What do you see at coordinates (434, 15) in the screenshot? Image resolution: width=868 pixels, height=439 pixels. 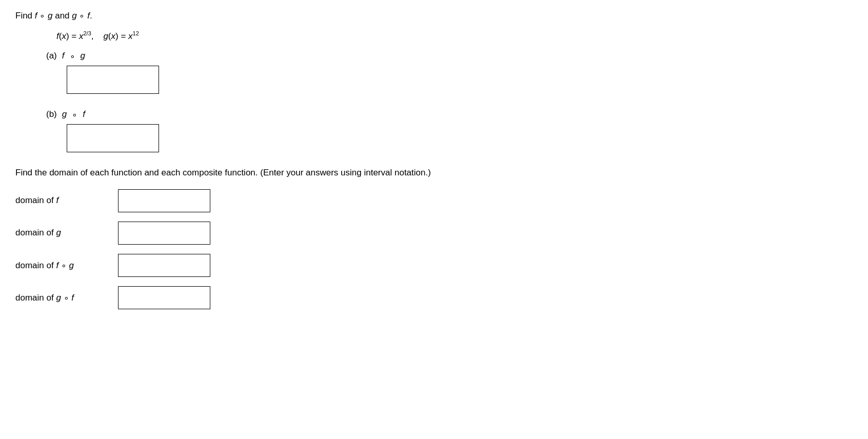 I see `main-instruction: Find f ∘ g and g ∘ f.` at bounding box center [434, 15].